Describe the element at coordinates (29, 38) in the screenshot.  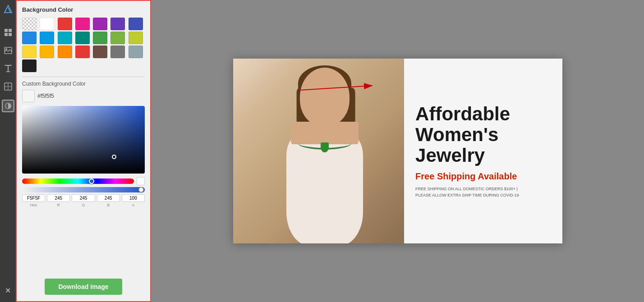
I see `swatch-blue` at that location.